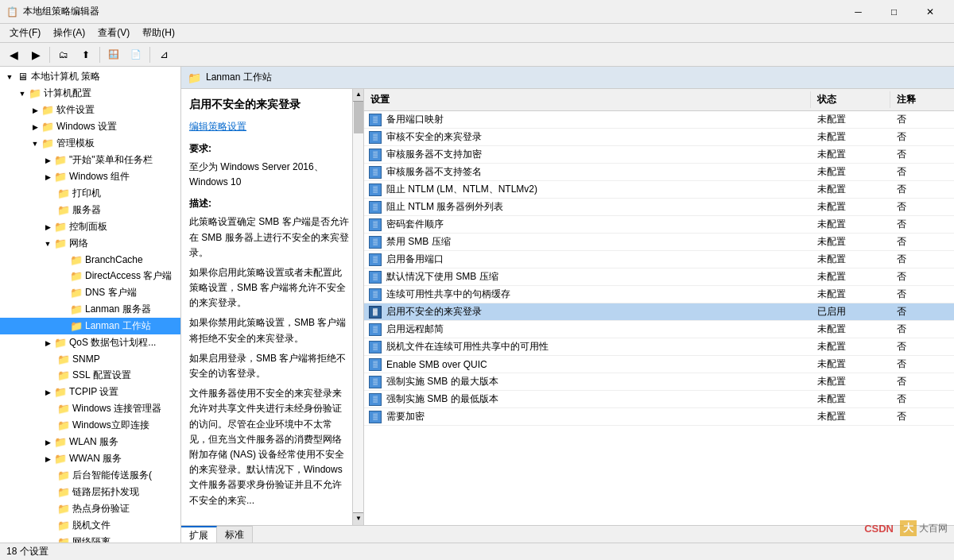 Image resolution: width=954 pixels, height=560 pixels. What do you see at coordinates (359, 95) in the screenshot?
I see `scroll-up-button: ▲` at bounding box center [359, 95].